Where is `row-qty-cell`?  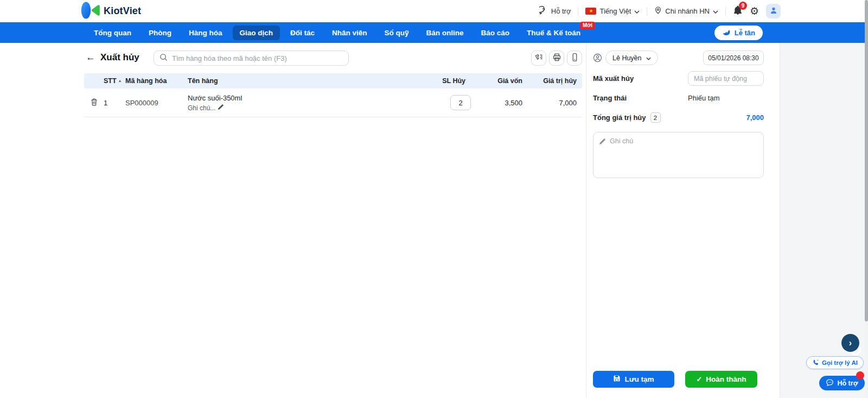
row-qty-cell is located at coordinates (430, 103).